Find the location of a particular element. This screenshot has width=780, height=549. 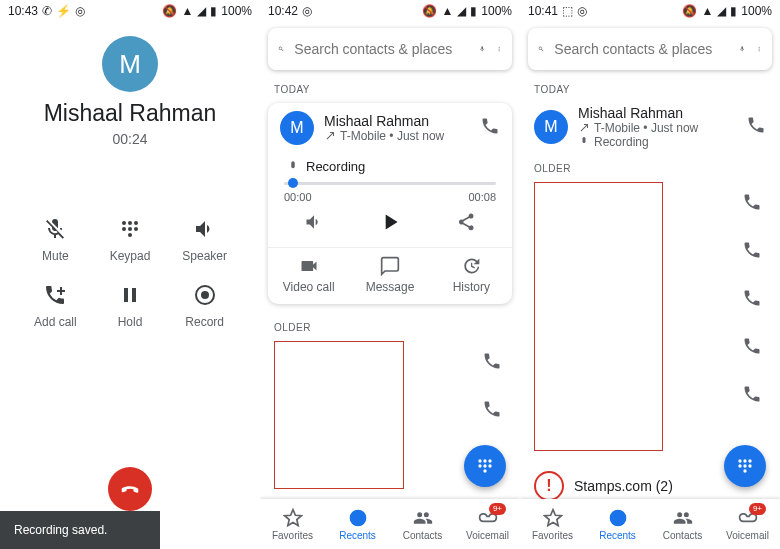

status-bar: 10:41⬚◎ 🔕▲◢▮100% is located at coordinates (650, 11).